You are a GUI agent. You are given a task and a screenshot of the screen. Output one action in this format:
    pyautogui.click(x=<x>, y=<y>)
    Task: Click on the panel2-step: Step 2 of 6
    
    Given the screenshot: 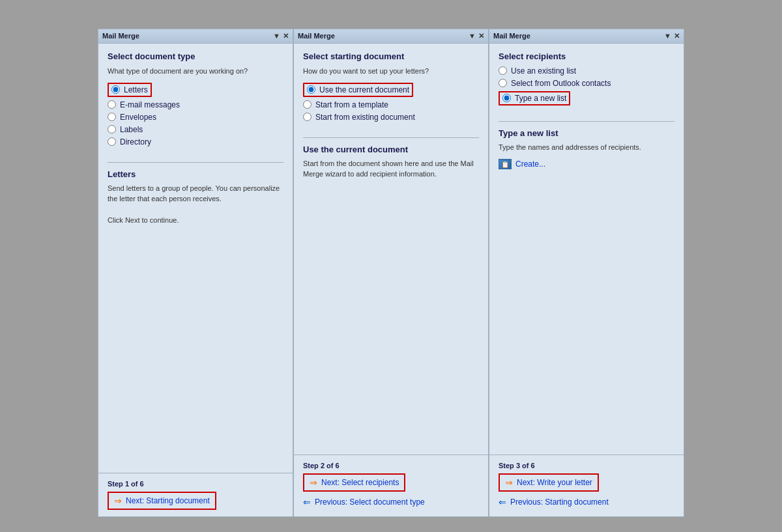 What is the action you would take?
    pyautogui.click(x=391, y=466)
    